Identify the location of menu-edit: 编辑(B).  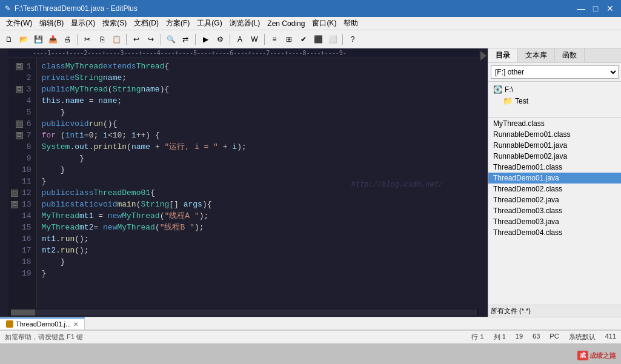
(51, 23).